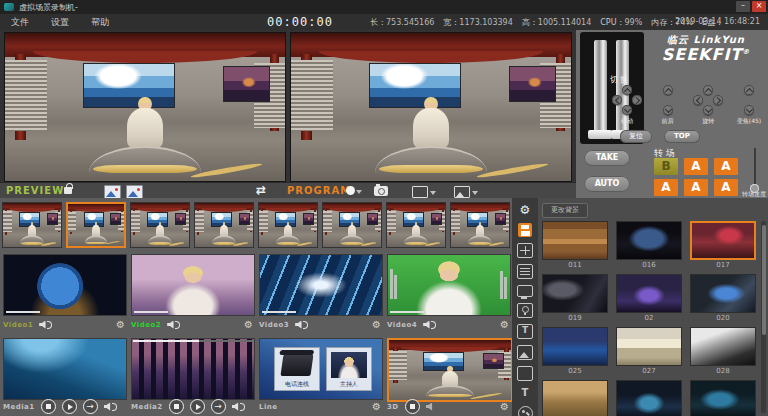 This screenshot has width=768, height=416. What do you see at coordinates (525, 272) in the screenshot?
I see `list-icon` at bounding box center [525, 272].